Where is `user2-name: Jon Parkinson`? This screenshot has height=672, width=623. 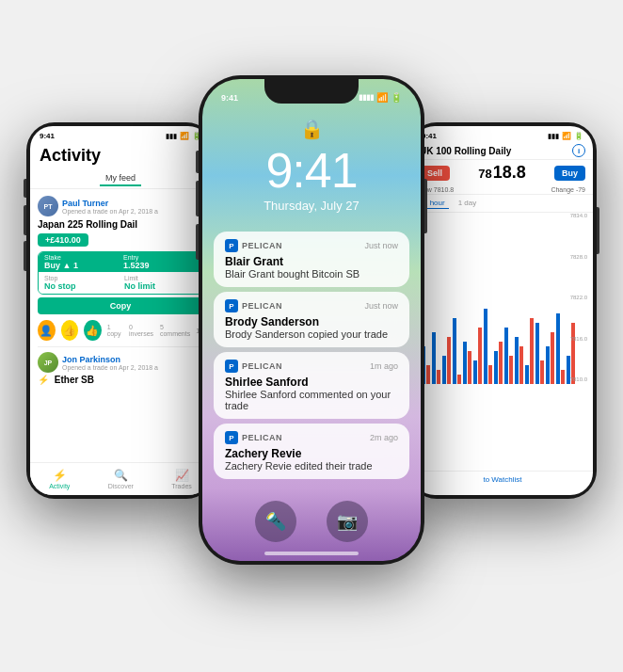 user2-name: Jon Parkinson is located at coordinates (133, 360).